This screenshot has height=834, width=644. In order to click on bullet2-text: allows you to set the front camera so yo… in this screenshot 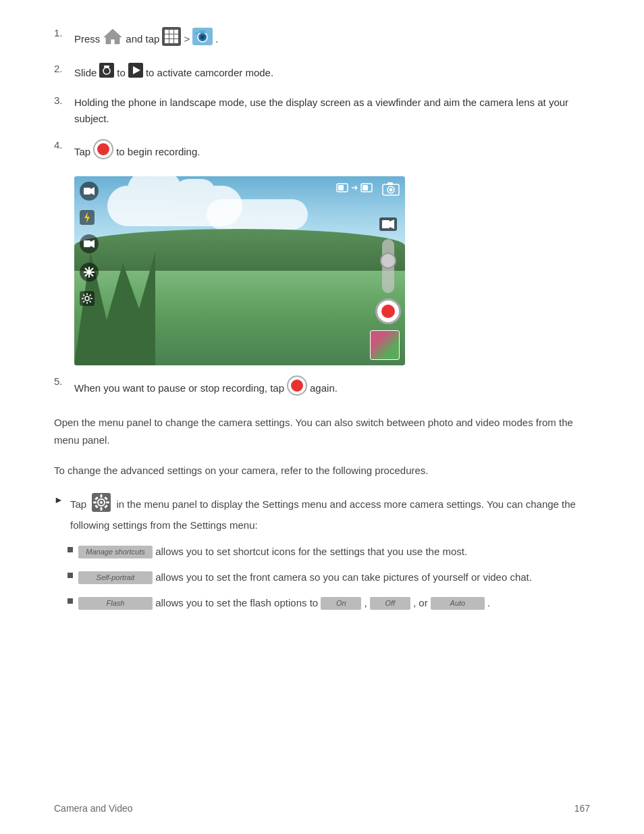, I will do `click(344, 577)`.